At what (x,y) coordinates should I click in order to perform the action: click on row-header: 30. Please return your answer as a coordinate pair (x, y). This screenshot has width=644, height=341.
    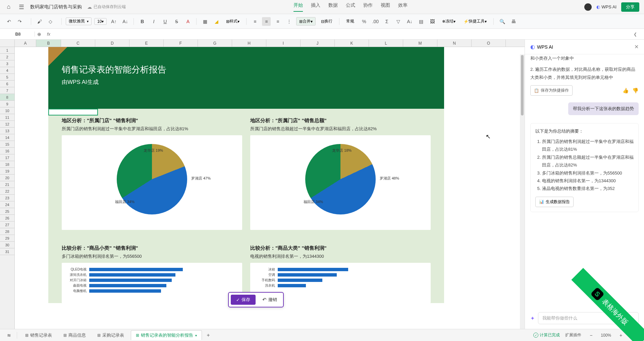
    Looking at the image, I should click on (7, 245).